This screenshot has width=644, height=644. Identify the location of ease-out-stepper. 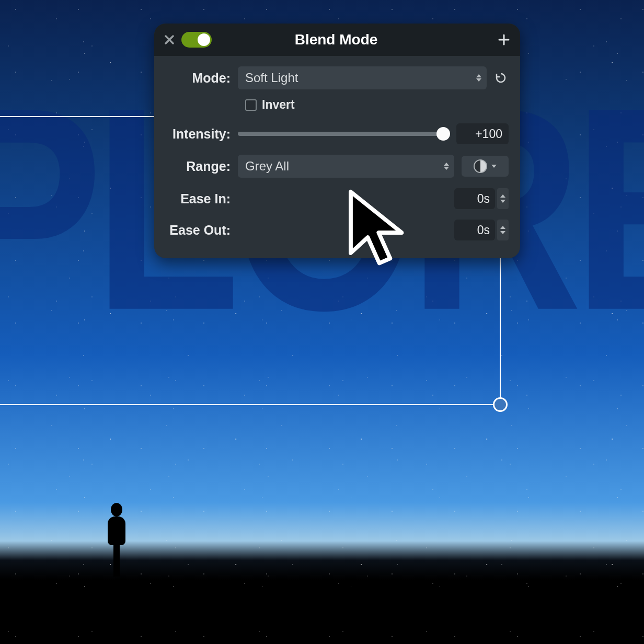
(503, 230).